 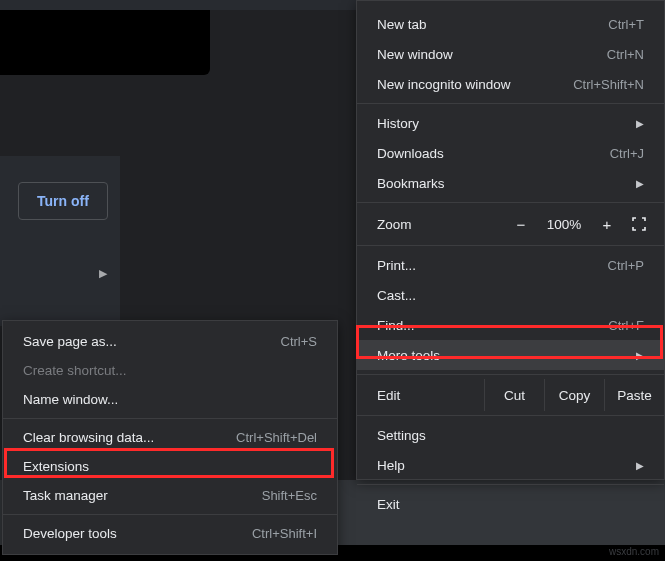 I want to click on menu-label: Create shortcut..., so click(x=75, y=370).